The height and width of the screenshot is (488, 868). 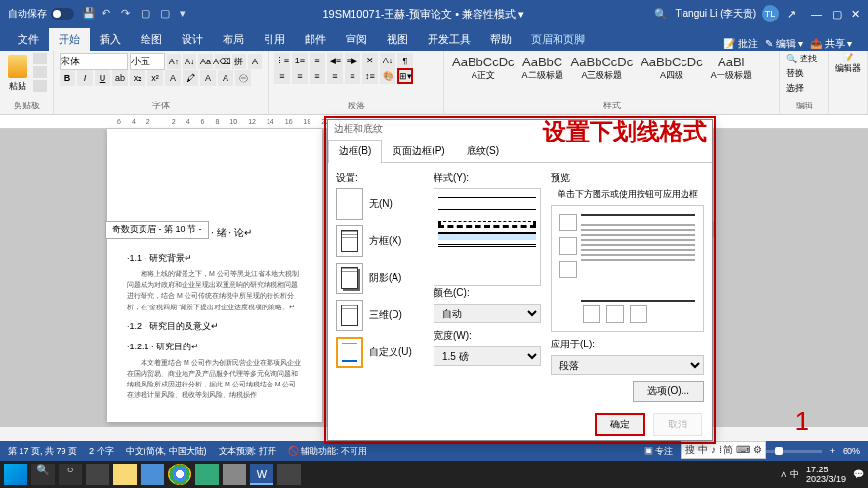 I want to click on clear-format-icon: A⌫, so click(x=223, y=61).